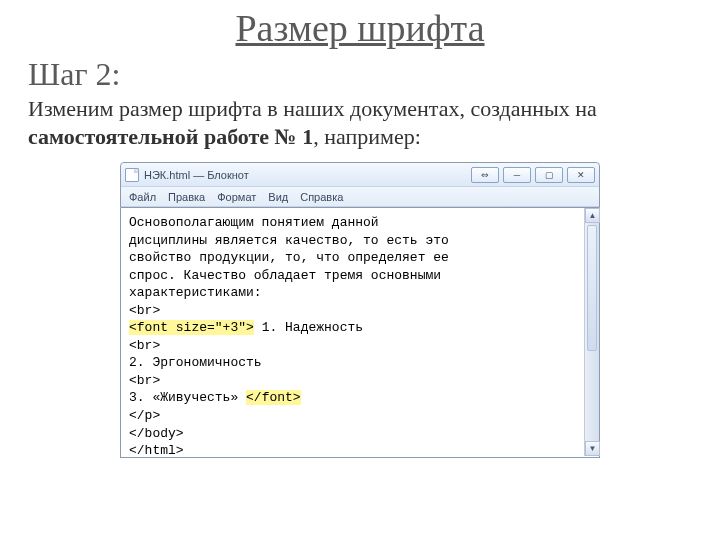 Image resolution: width=720 pixels, height=540 pixels. Describe the element at coordinates (360, 434) in the screenshot. I see `code-line: </body>` at that location.